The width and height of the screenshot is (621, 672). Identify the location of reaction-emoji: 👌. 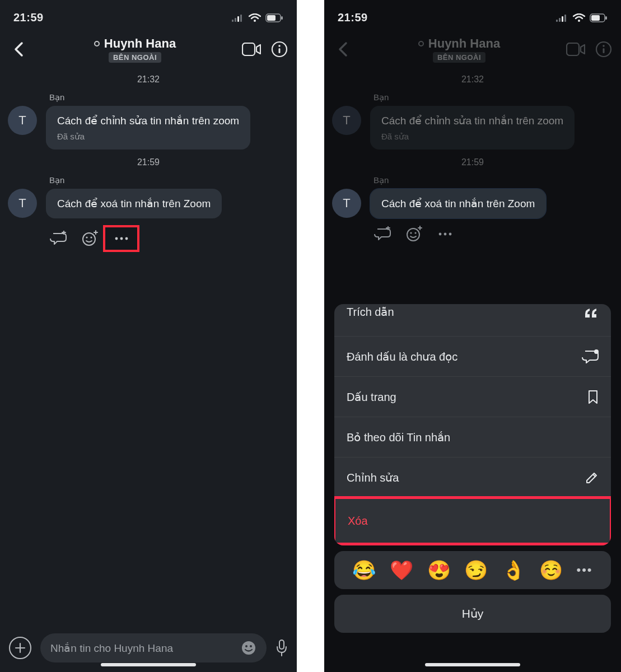
(513, 570).